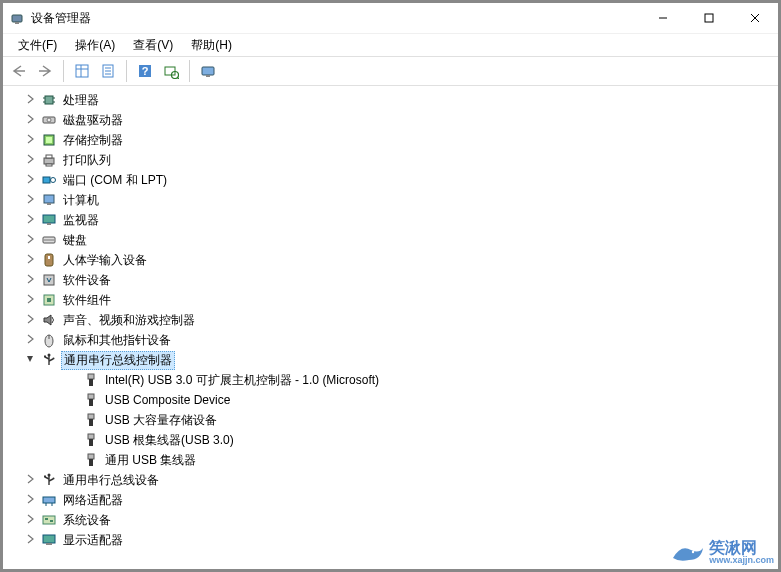 The width and height of the screenshot is (781, 572). What do you see at coordinates (208, 71) in the screenshot?
I see `show-hidden-button` at bounding box center [208, 71].